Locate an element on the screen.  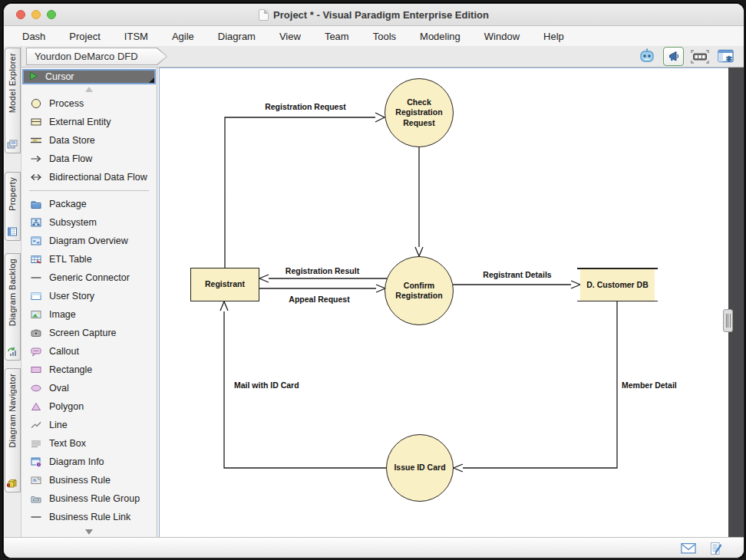
flow-registrant-details is located at coordinates (517, 285).